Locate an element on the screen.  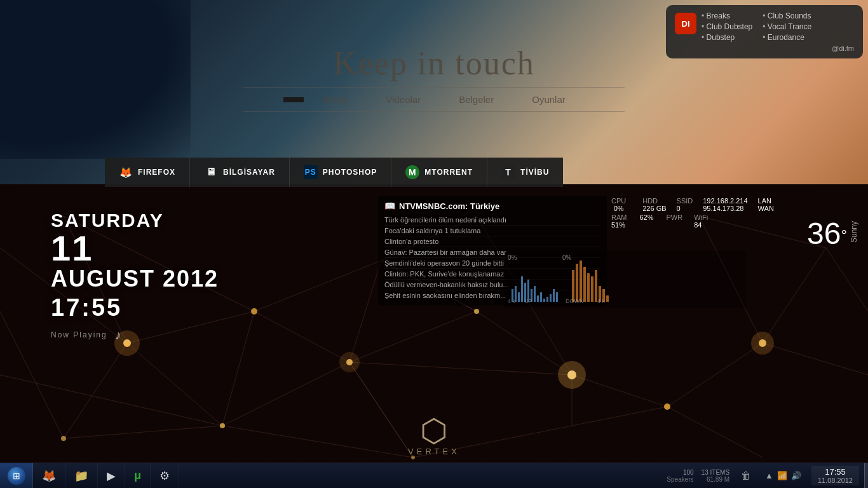
ram-label: RAM is located at coordinates (619, 217).